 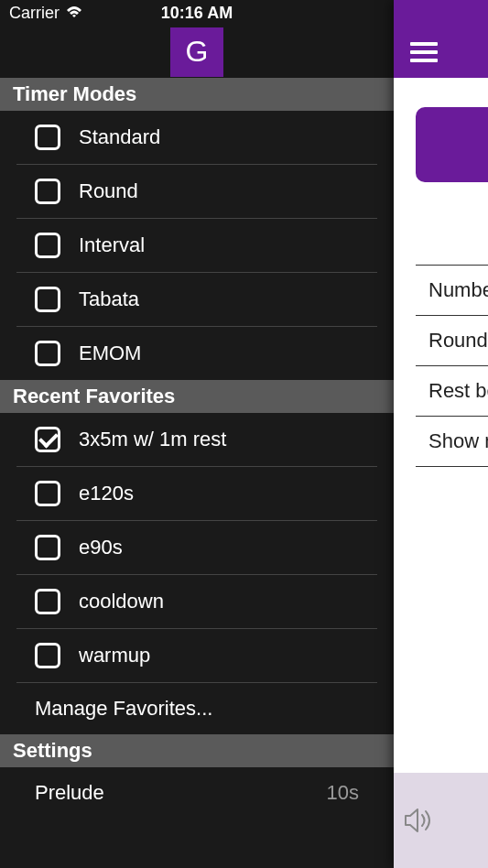 I want to click on item-value: 10s, so click(x=342, y=793).